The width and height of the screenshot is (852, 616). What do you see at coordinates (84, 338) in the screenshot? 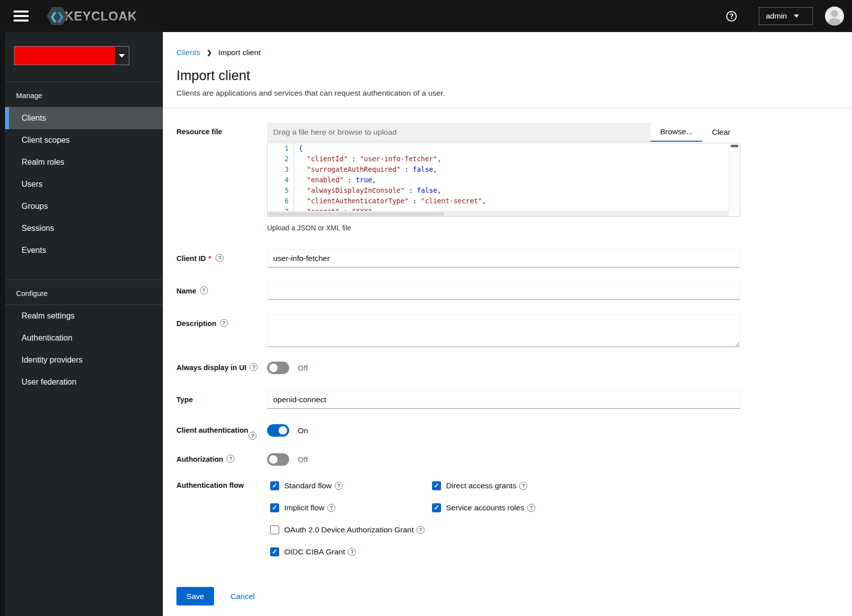
I see `sidebar-item-authentication: Authentication` at bounding box center [84, 338].